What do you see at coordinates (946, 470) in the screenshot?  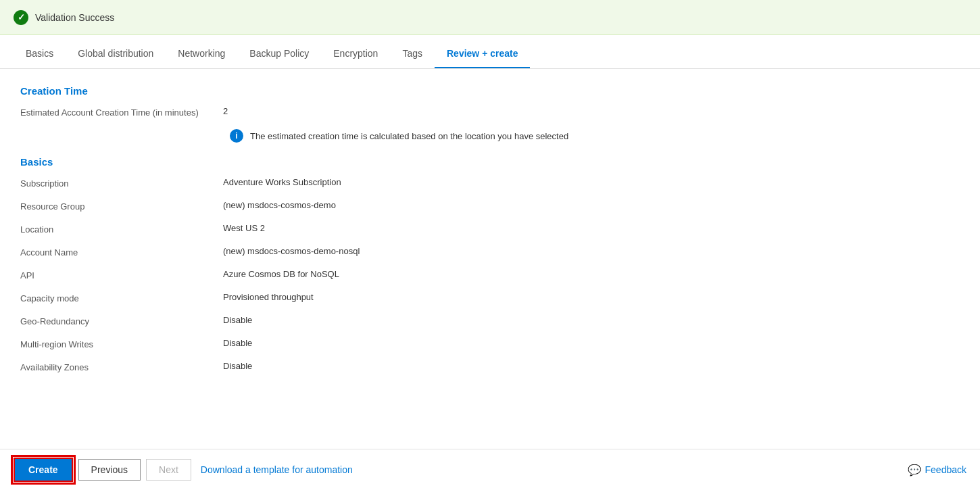 I see `feedback-label: Feedback` at bounding box center [946, 470].